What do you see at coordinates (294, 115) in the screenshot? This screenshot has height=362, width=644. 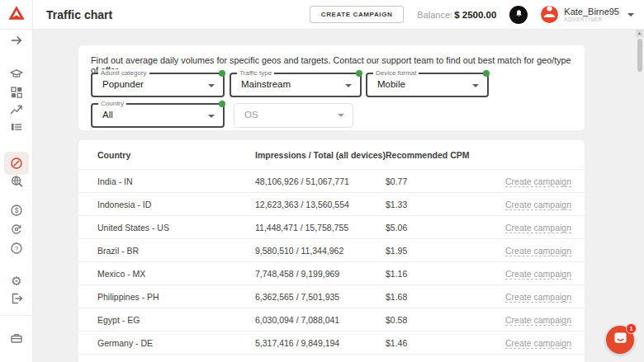 I see `os-select: OS` at bounding box center [294, 115].